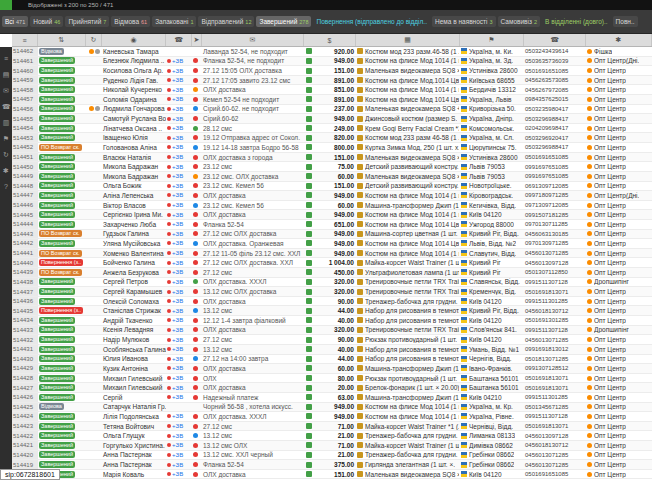 This screenshot has width=652, height=480. I want to click on tab-завершений: Завершений278, so click(284, 22).